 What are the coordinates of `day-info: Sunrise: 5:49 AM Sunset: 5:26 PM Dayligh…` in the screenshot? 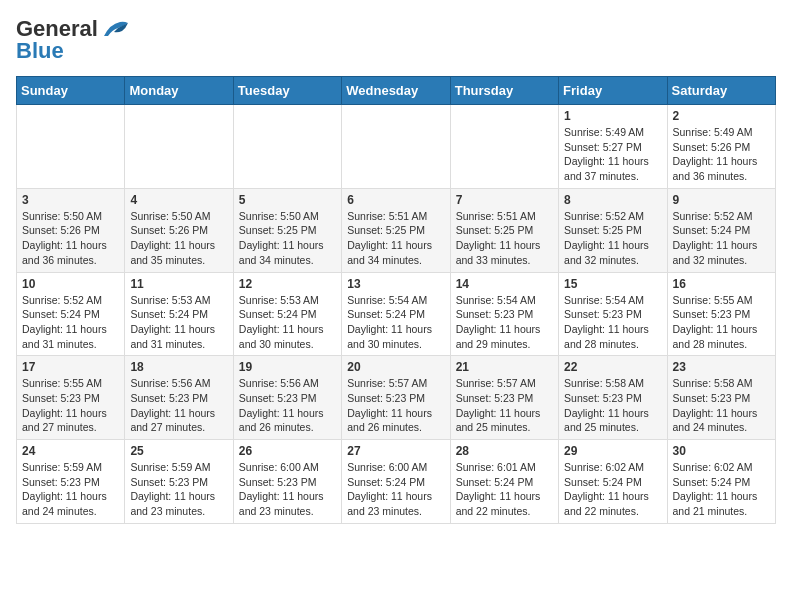 It's located at (722, 154).